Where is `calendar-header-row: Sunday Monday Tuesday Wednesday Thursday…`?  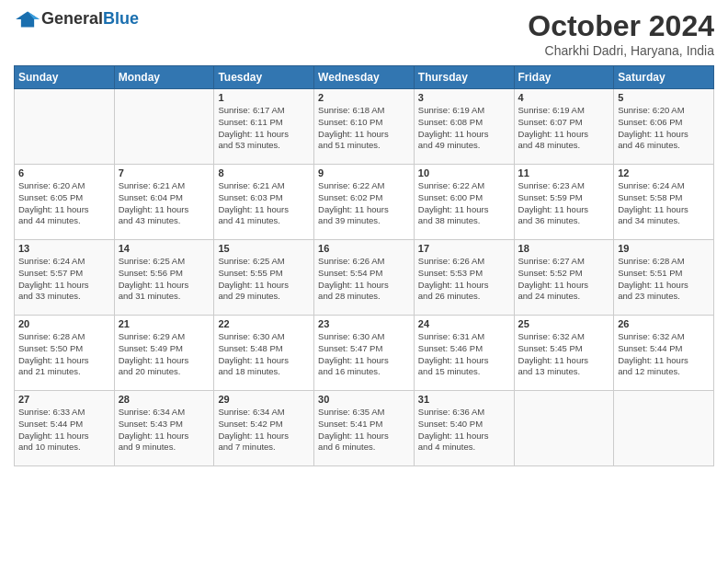 calendar-header-row: Sunday Monday Tuesday Wednesday Thursday… is located at coordinates (364, 77).